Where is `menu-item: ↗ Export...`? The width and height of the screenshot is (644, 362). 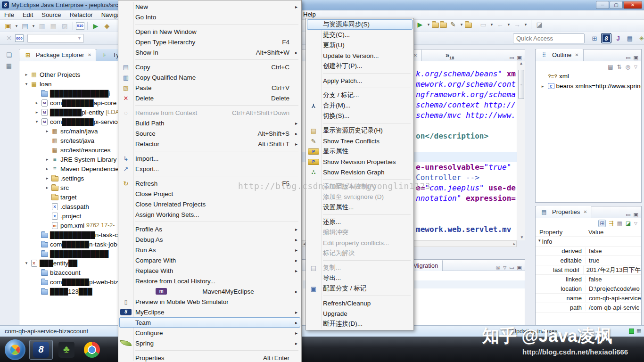
menu-item: ↗ Export... is located at coordinates (210, 169).